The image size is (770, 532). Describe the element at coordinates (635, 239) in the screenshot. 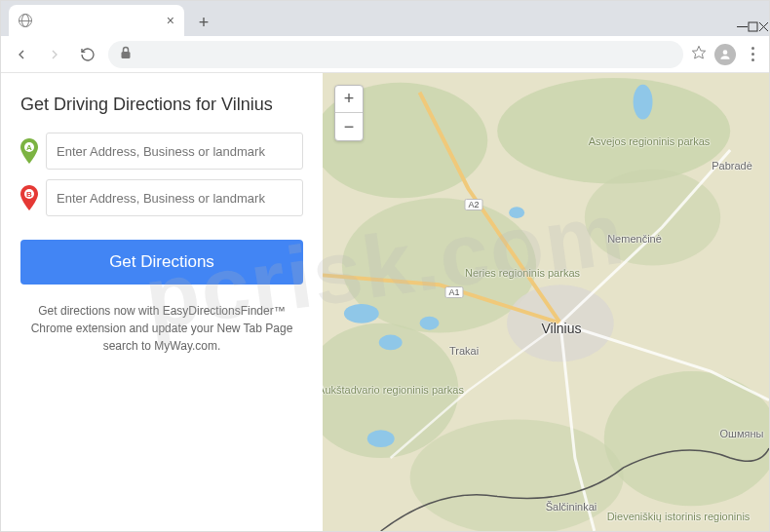

I see `map-label-nemencine: Nemenčinė` at that location.